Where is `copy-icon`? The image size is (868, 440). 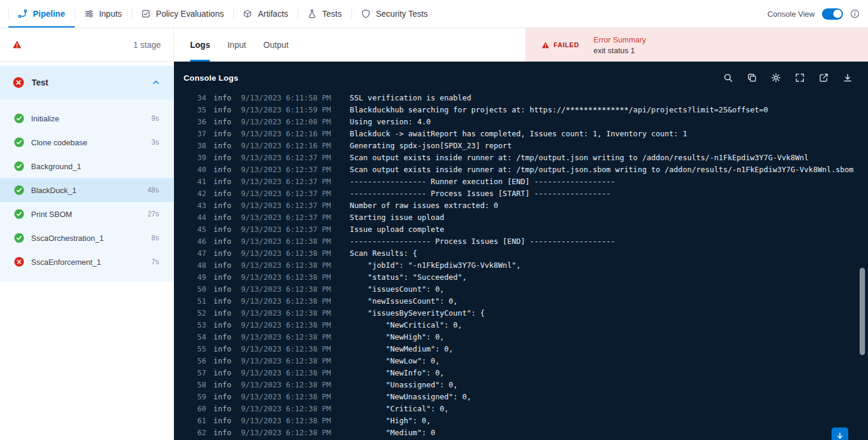
copy-icon is located at coordinates (752, 78).